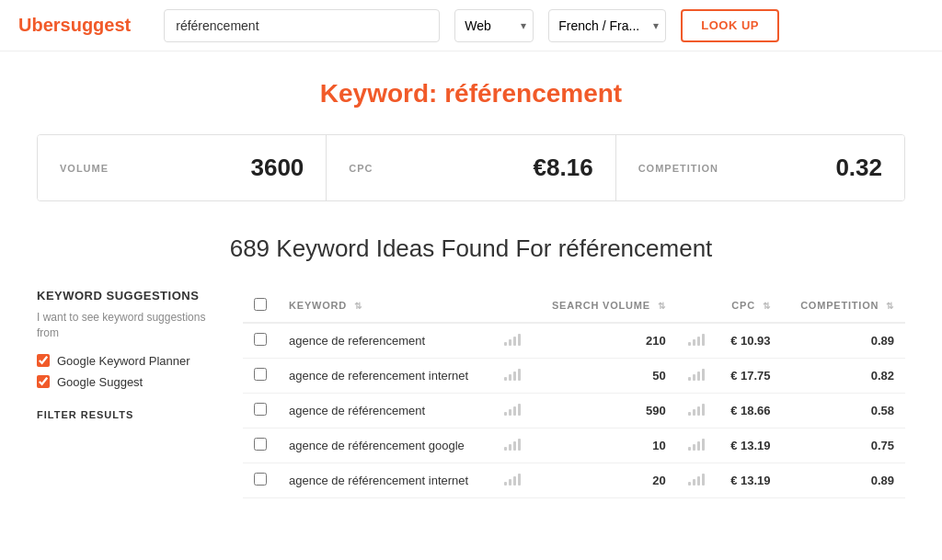 Image resolution: width=942 pixels, height=560 pixels. I want to click on language-select: French / Fra... English / En..., so click(607, 26).